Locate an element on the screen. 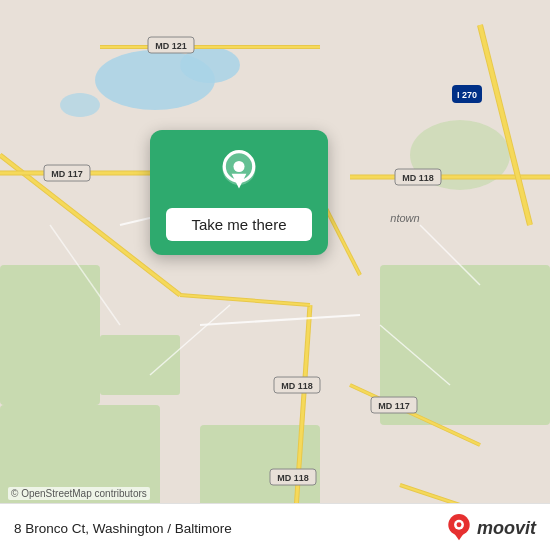  location-pin-icon is located at coordinates (239, 172).